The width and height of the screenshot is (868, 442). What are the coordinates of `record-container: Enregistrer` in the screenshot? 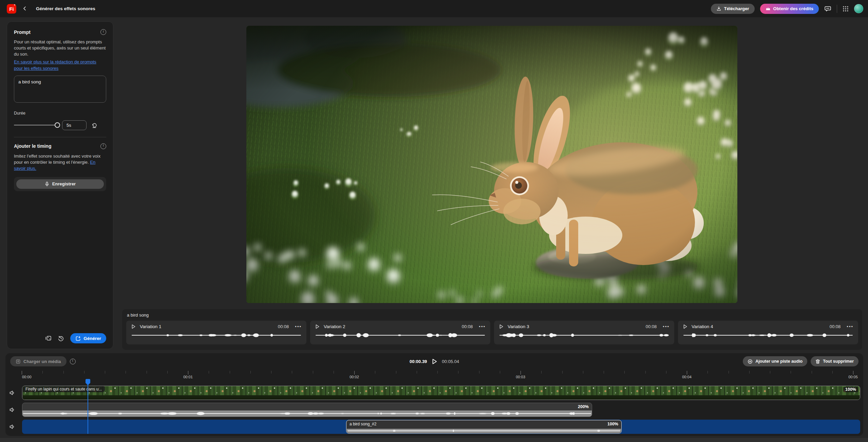 It's located at (60, 184).